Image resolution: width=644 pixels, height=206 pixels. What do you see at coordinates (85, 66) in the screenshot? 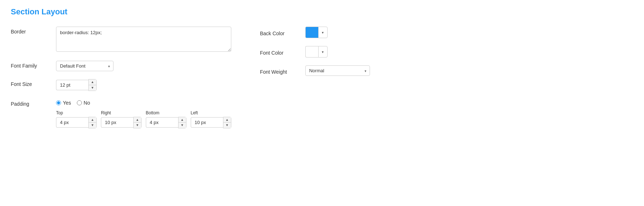
I see `font-family-select: Default Font Arial Times New Roman Verda…` at bounding box center [85, 66].